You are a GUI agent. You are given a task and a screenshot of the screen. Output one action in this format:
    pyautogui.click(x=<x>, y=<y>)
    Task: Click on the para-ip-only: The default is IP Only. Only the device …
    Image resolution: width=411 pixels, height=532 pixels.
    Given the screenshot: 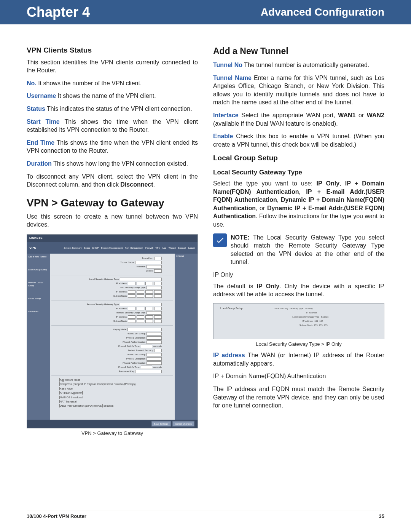 What is the action you would take?
    pyautogui.click(x=299, y=290)
    